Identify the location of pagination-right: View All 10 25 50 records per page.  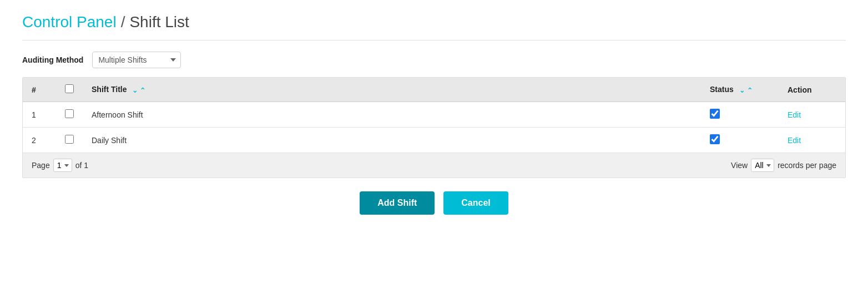
(784, 165).